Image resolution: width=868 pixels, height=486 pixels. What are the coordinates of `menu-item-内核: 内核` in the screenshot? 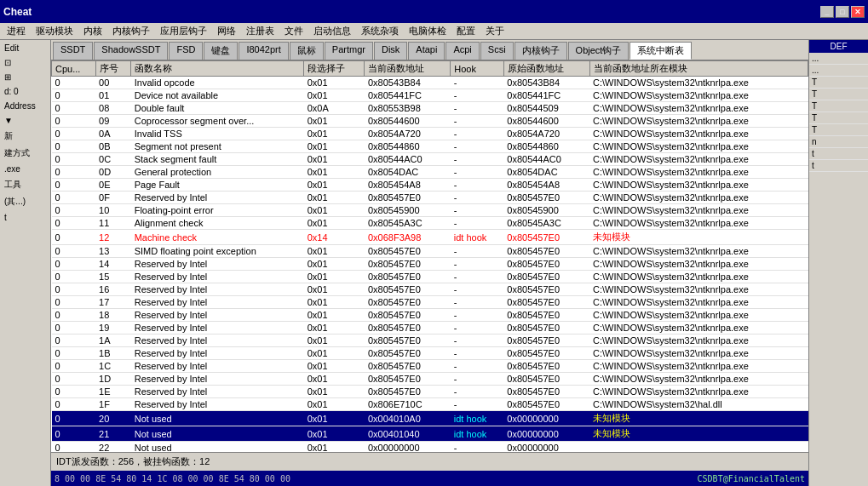 It's located at (93, 31).